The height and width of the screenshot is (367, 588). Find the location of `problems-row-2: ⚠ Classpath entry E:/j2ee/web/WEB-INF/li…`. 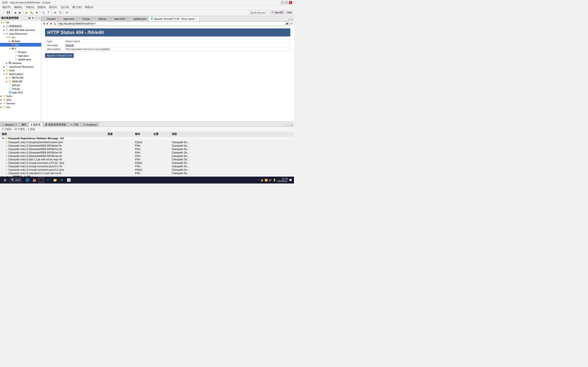

problems-row-2: ⚠ Classpath entry E:/j2ee/web/WEB-INF/li… is located at coordinates (147, 146).